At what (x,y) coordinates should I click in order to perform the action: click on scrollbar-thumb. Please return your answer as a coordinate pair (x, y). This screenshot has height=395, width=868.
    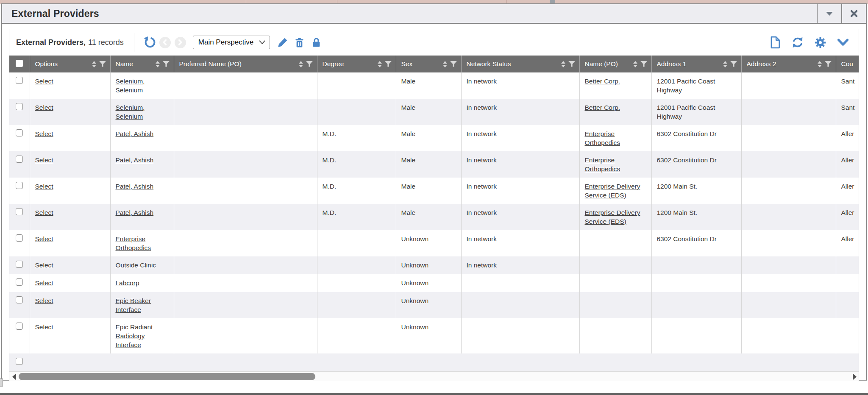
    Looking at the image, I should click on (167, 376).